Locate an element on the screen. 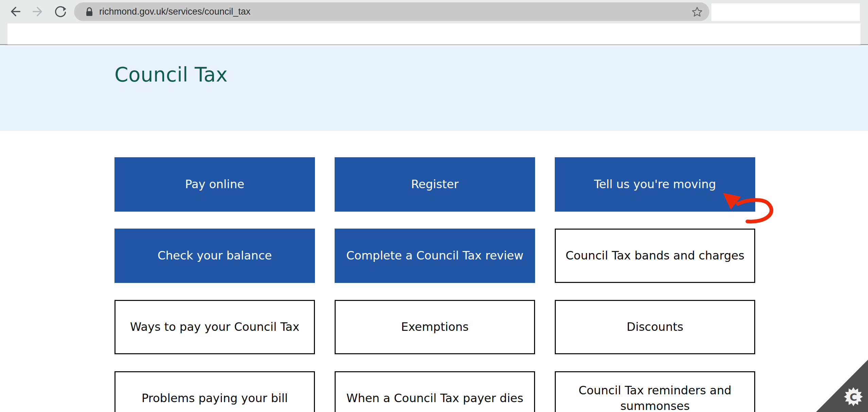 This screenshot has height=412, width=868. lock-icon is located at coordinates (89, 12).